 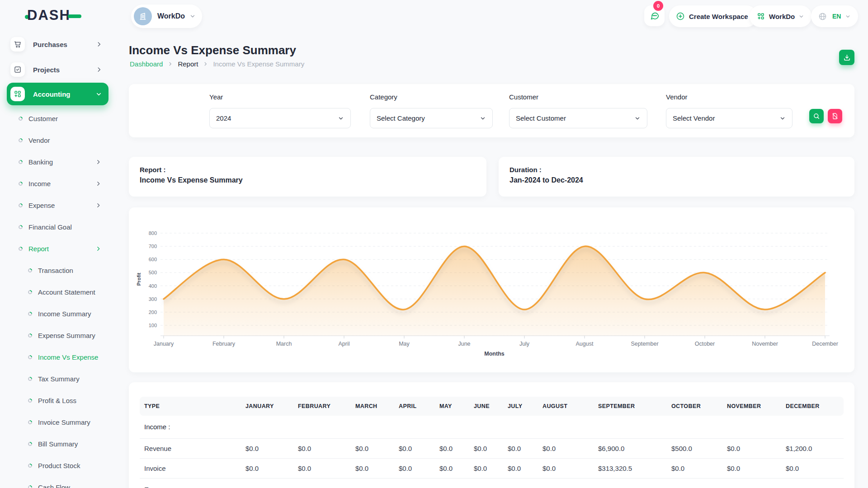 What do you see at coordinates (164, 344) in the screenshot?
I see `svg-text: January` at bounding box center [164, 344].